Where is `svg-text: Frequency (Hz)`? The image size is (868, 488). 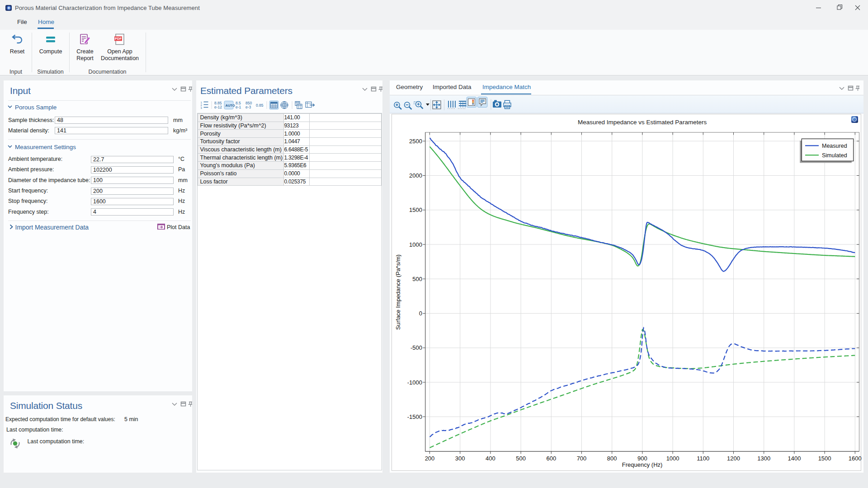
svg-text: Frequency (Hz) is located at coordinates (642, 465).